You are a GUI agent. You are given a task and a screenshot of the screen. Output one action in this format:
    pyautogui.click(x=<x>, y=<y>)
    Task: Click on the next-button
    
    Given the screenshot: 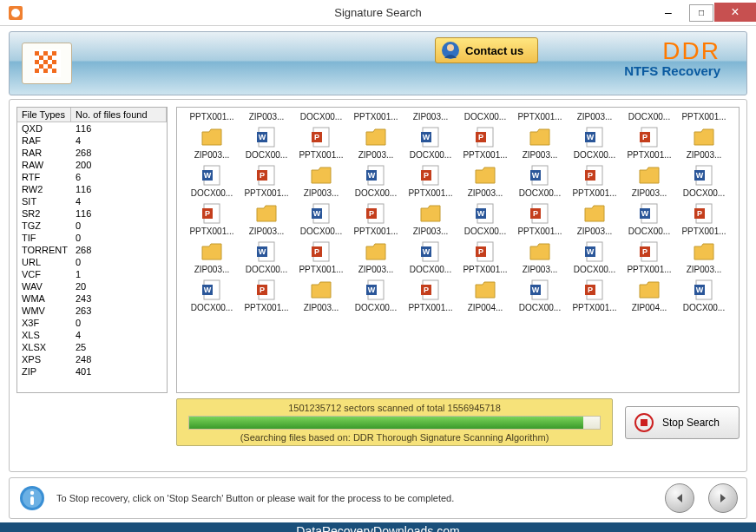 What is the action you would take?
    pyautogui.click(x=723, y=498)
    